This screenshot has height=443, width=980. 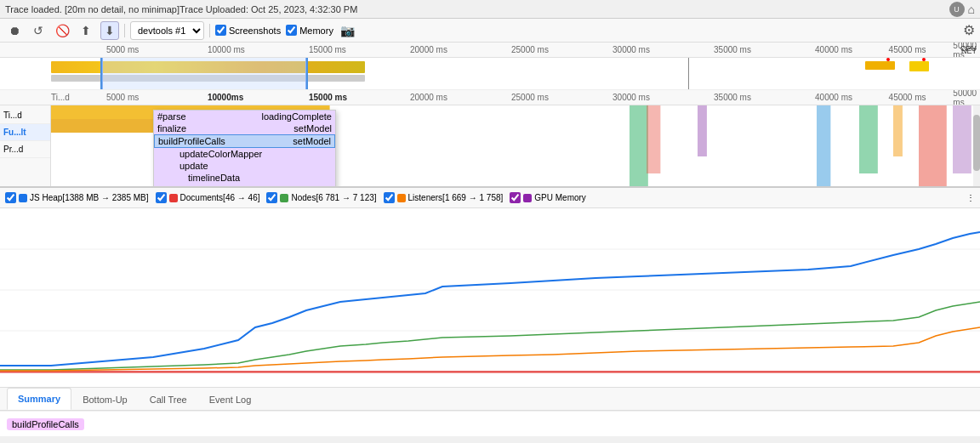 I want to click on user-avatar: U, so click(x=957, y=9).